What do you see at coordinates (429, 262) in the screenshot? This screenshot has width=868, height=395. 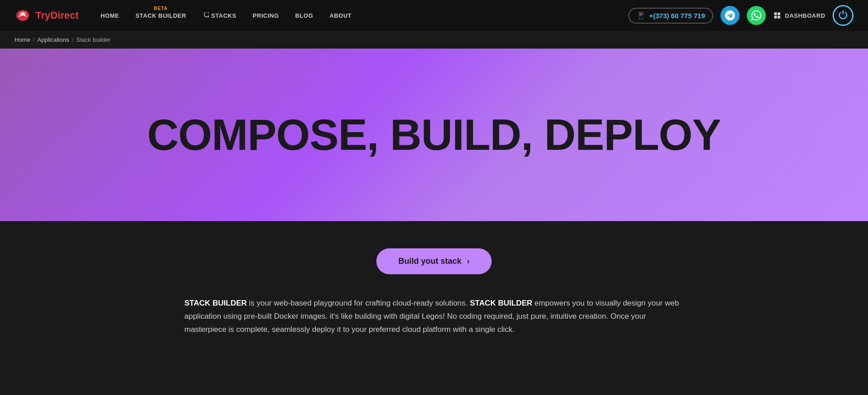 I see `cta-label: Build yout stack` at bounding box center [429, 262].